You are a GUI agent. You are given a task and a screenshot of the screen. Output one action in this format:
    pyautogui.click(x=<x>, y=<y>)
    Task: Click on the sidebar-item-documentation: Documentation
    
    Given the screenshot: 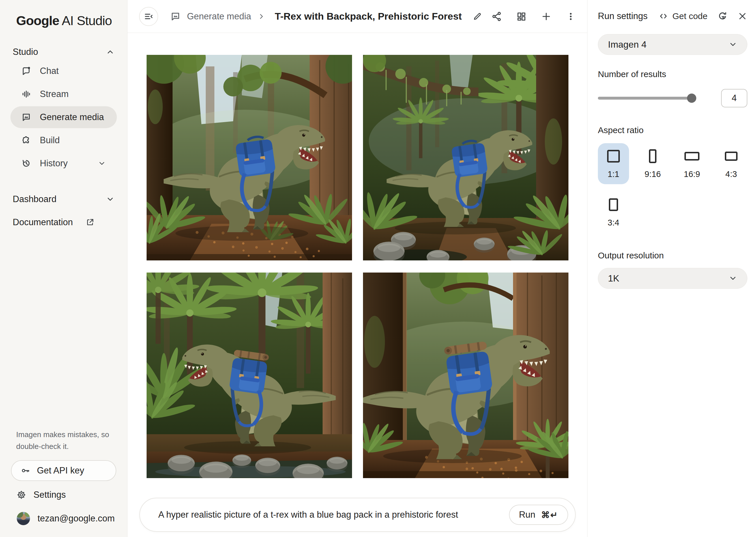 What is the action you would take?
    pyautogui.click(x=63, y=222)
    